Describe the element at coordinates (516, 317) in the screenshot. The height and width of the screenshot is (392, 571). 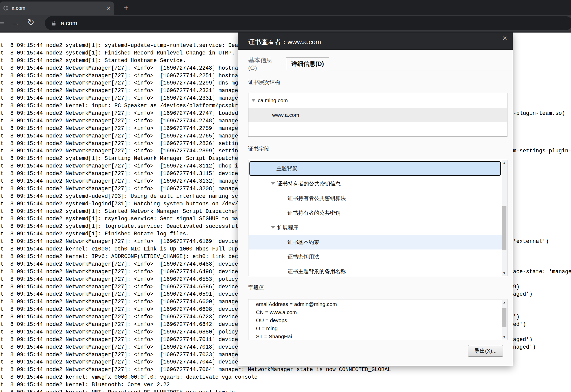
I see `log-line-fragment: ')` at that location.